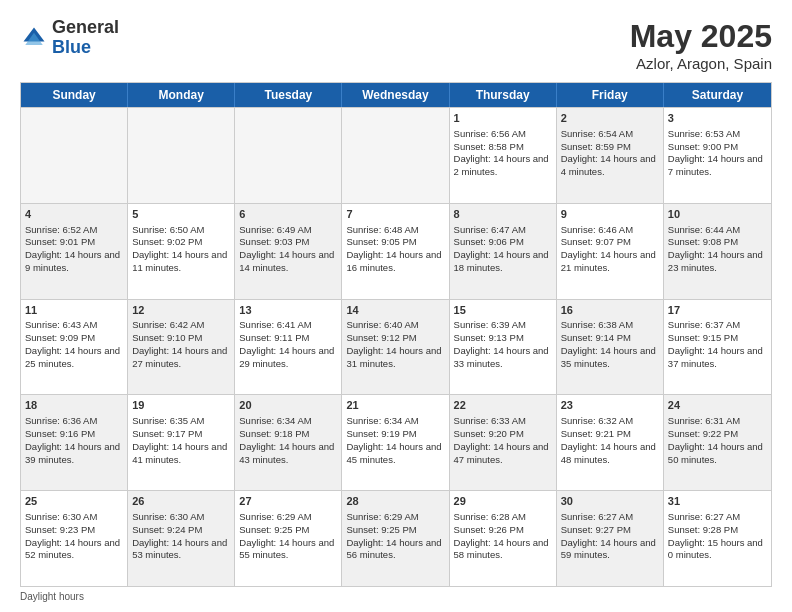 This screenshot has height=612, width=792. Describe the element at coordinates (168, 420) in the screenshot. I see `sunrise-text: Sunrise: 6:35 AM` at that location.